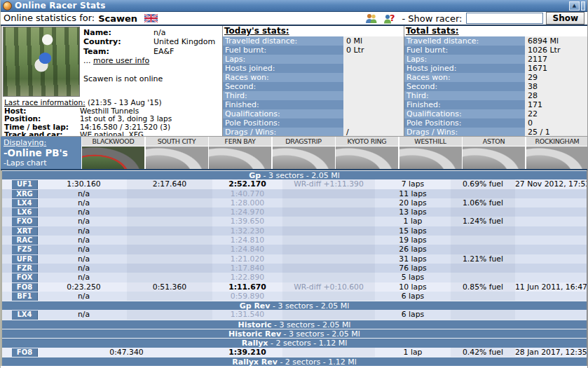 The image size is (588, 368). I want to click on lap-time: 1:24.970, so click(247, 212).